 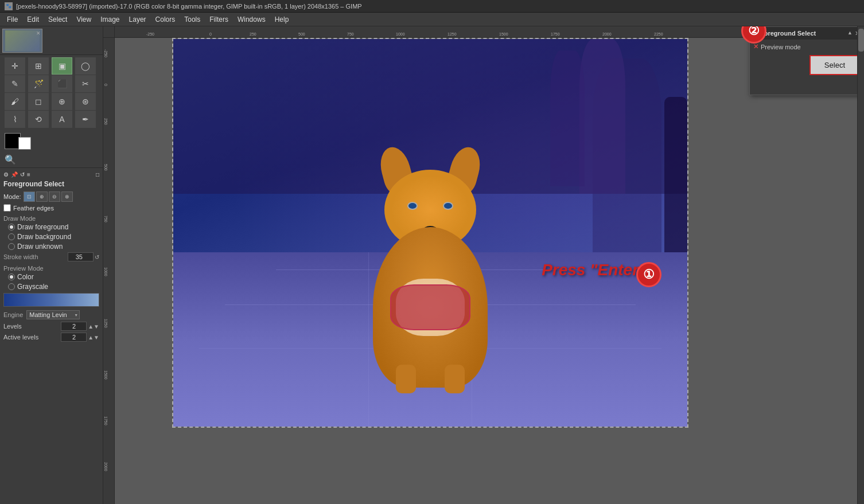 What do you see at coordinates (62, 119) in the screenshot?
I see `tool-text: A` at bounding box center [62, 119].